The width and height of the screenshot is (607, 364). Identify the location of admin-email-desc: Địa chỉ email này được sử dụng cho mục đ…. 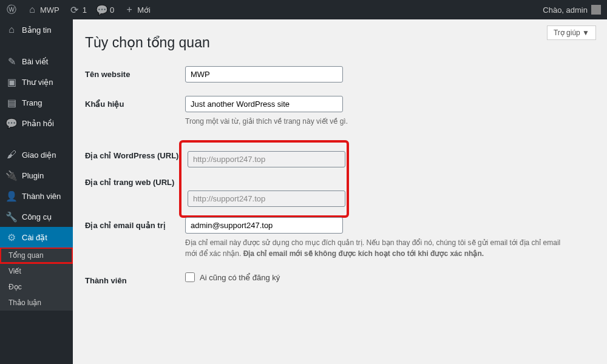
(379, 248).